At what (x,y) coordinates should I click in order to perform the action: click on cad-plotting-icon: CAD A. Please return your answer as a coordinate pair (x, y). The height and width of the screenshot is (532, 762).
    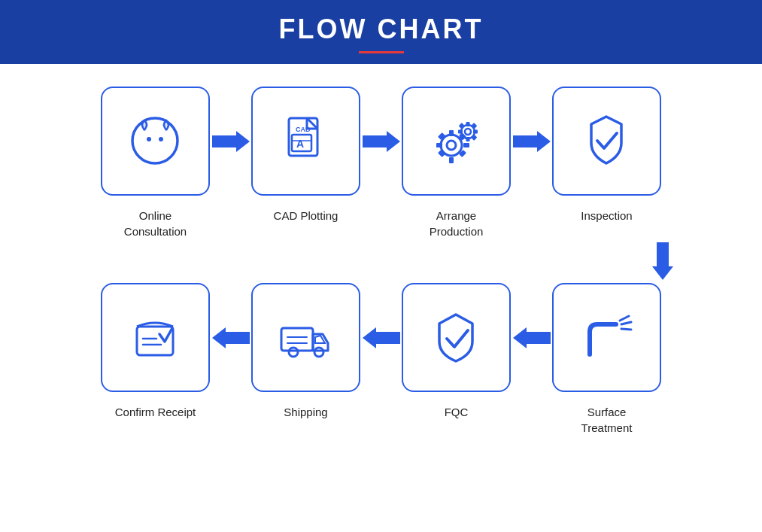
    Looking at the image, I should click on (305, 141).